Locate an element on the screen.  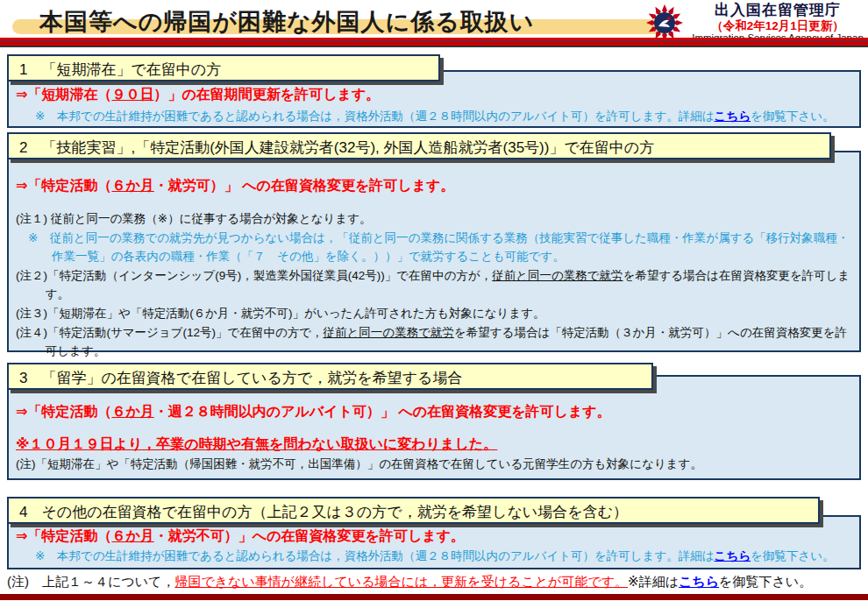
section2-note1: (注１) 従前と同一の業務（※）に従事する場合が対象となります。 is located at coordinates (434, 219).